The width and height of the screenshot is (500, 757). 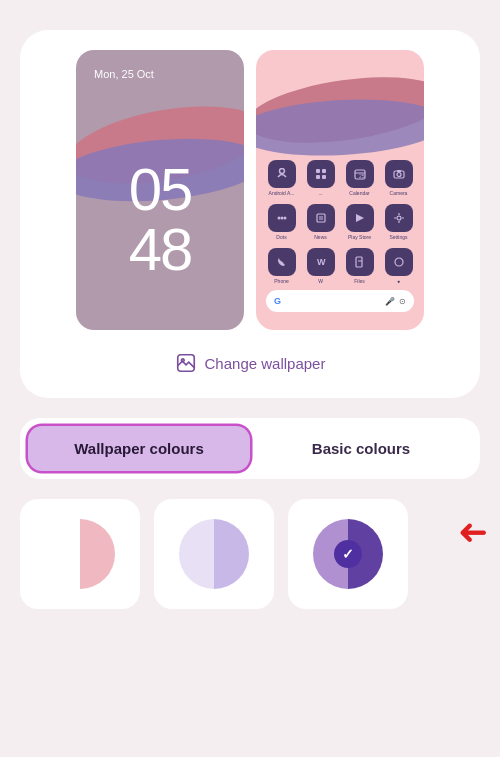 I want to click on tab-wallpaper-colours: Wallpaper colours, so click(x=139, y=448).